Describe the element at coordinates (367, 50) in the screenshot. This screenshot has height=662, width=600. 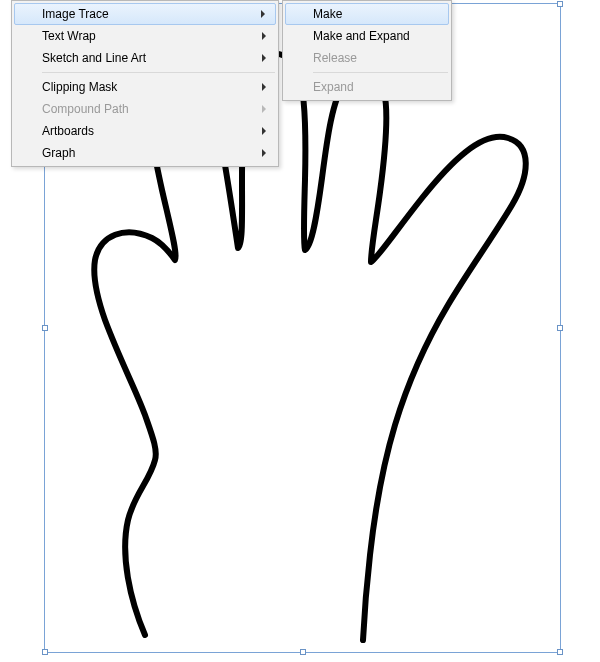
I see `submenu-image-trace: MakeMake and ExpandReleaseExpand` at that location.